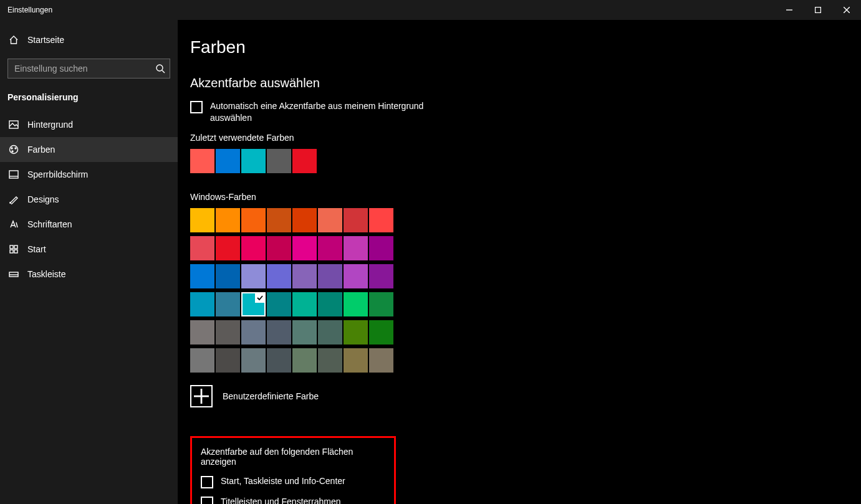 The image size is (861, 504). I want to click on sidebar-home: Startseite, so click(89, 40).